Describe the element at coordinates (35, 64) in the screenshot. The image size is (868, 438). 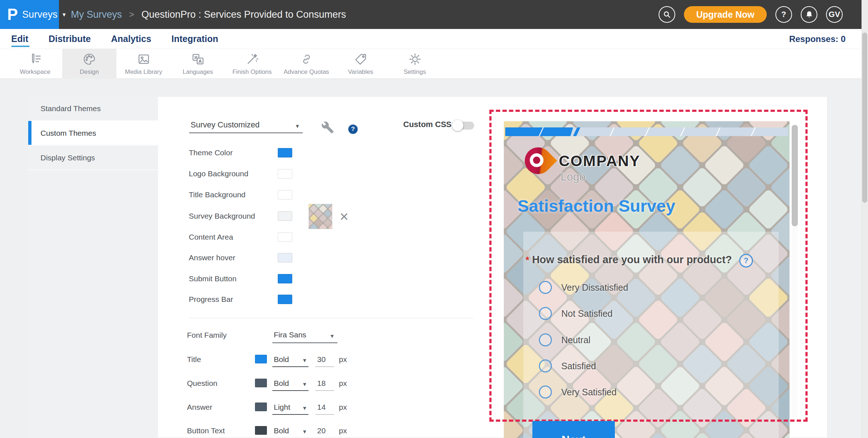
I see `toolbar-item-workspace: Workspace` at that location.